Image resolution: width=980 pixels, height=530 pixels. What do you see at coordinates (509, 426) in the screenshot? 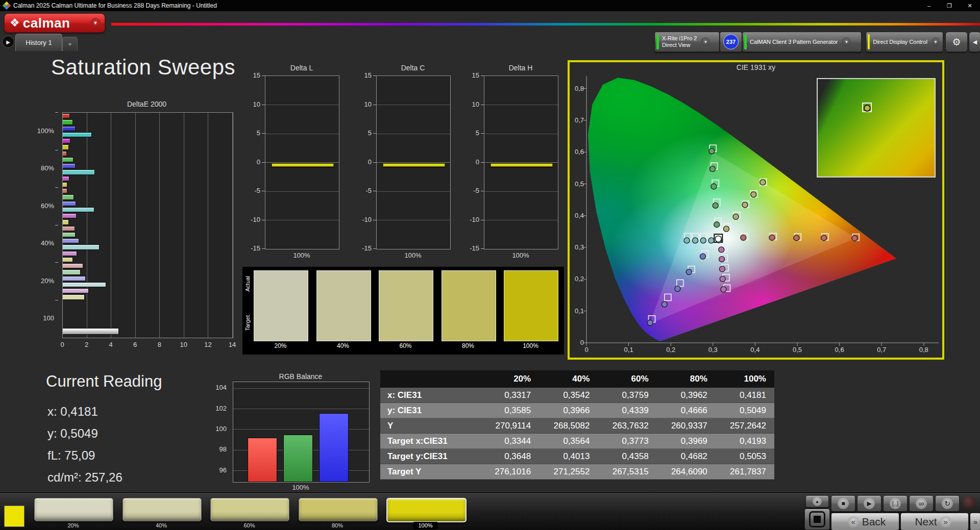
I see `table-cell: 270,9114` at bounding box center [509, 426].